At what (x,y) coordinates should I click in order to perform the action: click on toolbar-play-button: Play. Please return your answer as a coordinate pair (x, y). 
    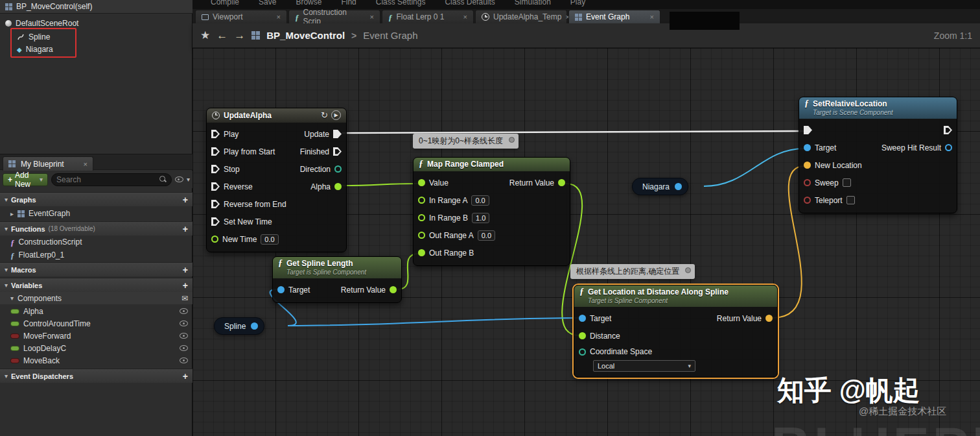
    Looking at the image, I should click on (578, 4).